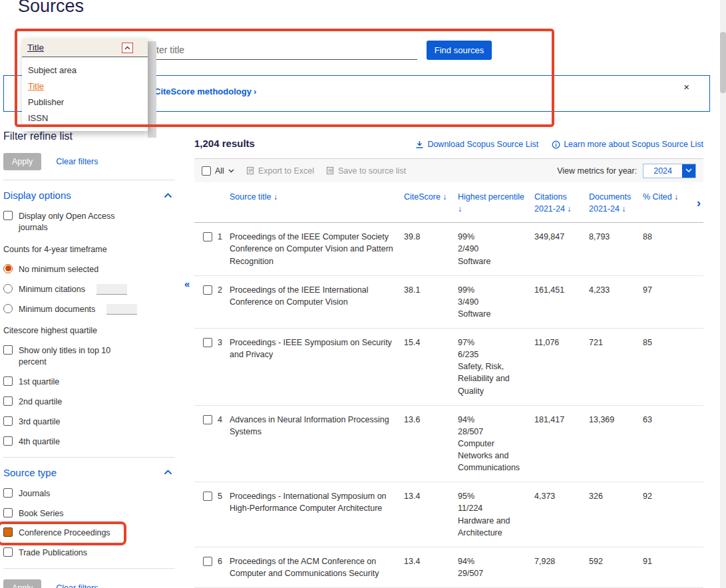  What do you see at coordinates (89, 422) in the screenshot?
I see `filter-q3: 3rd quartile` at bounding box center [89, 422].